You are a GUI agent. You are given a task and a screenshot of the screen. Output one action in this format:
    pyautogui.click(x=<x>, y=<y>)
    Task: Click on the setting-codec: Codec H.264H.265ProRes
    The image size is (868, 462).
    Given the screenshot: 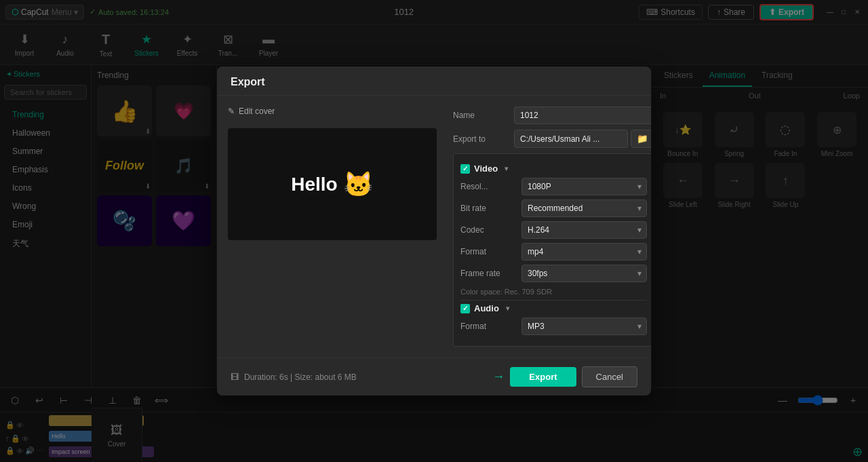 What is the action you would take?
    pyautogui.click(x=553, y=230)
    